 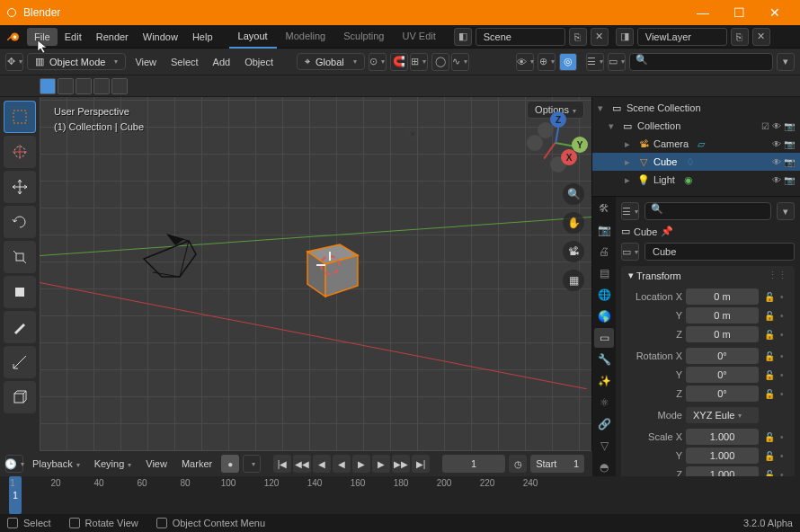 What do you see at coordinates (723, 297) in the screenshot?
I see `loc-x-value: 0 m` at bounding box center [723, 297].